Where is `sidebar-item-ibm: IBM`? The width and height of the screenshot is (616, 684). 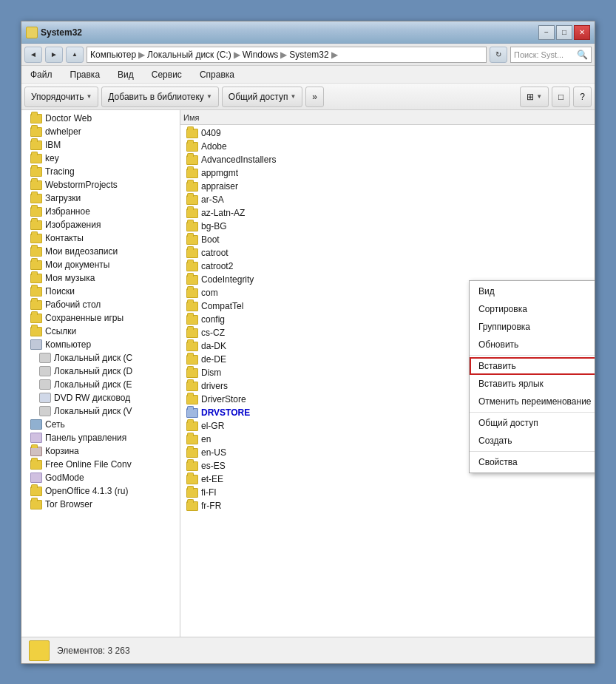 sidebar-item-ibm: IBM is located at coordinates (101, 145).